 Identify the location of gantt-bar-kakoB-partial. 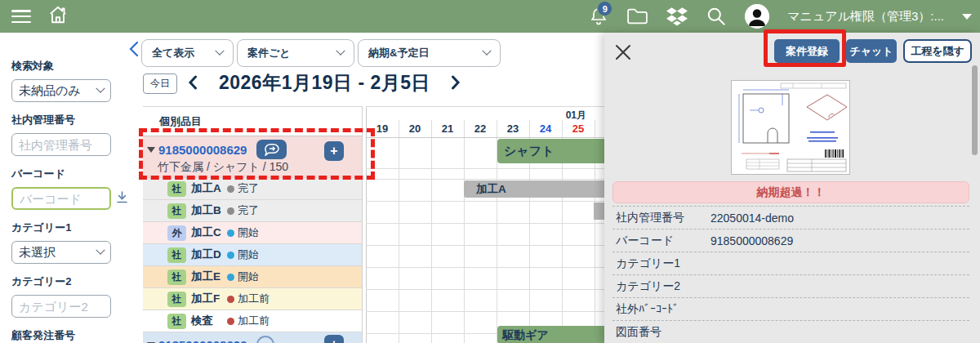
(599, 211).